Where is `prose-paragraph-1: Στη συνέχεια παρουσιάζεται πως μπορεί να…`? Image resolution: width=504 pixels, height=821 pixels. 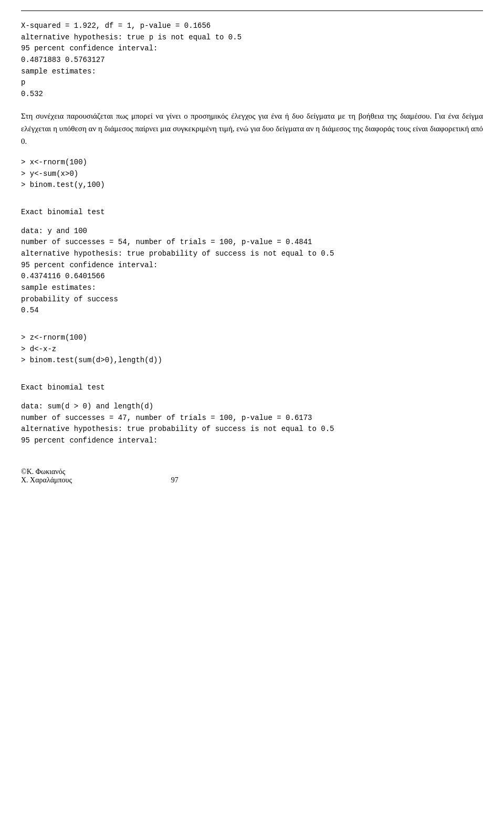 prose-paragraph-1: Στη συνέχεια παρουσιάζεται πως μπορεί να… is located at coordinates (252, 129).